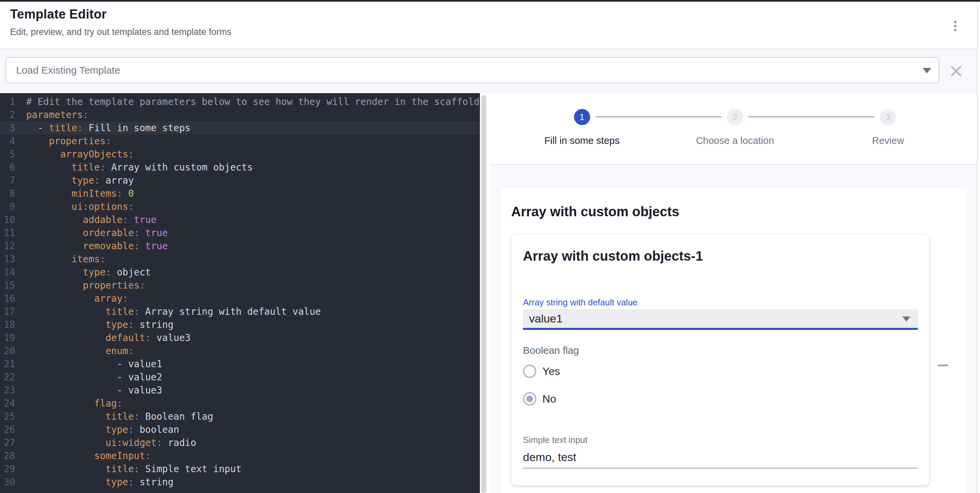 The height and width of the screenshot is (493, 980). I want to click on stepper-step: 1Fill in some steps, so click(582, 128).